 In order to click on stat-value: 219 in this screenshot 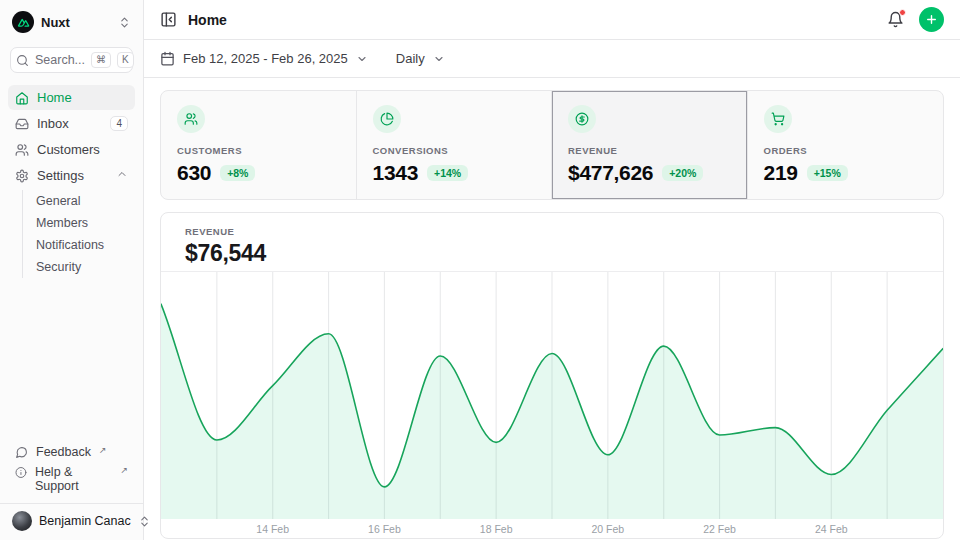, I will do `click(781, 173)`.